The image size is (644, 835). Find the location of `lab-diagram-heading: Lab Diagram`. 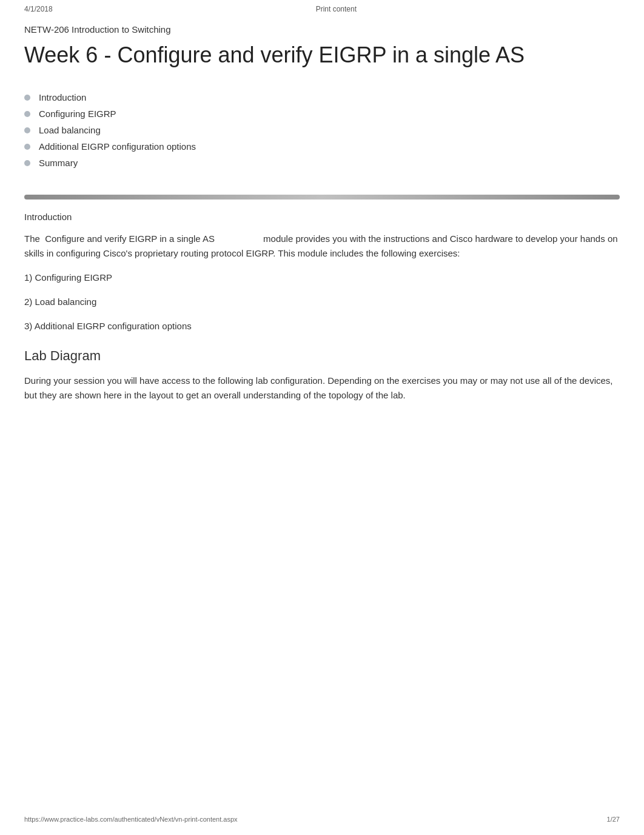

lab-diagram-heading: Lab Diagram is located at coordinates (322, 356).